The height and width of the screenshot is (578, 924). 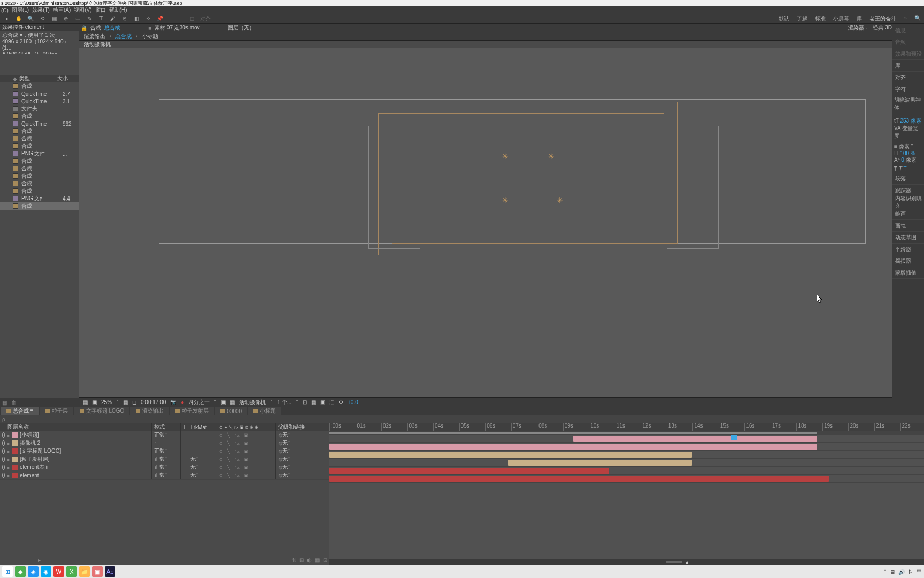 What do you see at coordinates (40, 154) in the screenshot?
I see `project-item: PNG 文件...` at bounding box center [40, 154].